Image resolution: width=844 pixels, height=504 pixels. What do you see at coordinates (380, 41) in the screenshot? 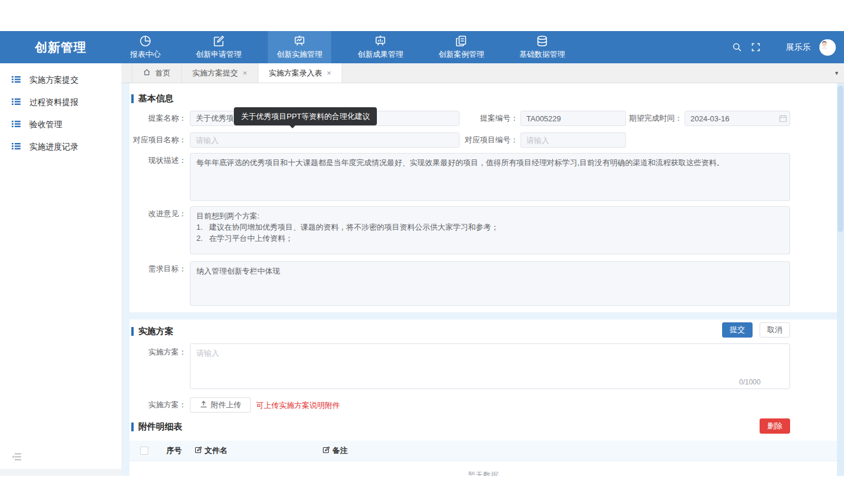
I see `presentation-bar-chart-icon` at bounding box center [380, 41].